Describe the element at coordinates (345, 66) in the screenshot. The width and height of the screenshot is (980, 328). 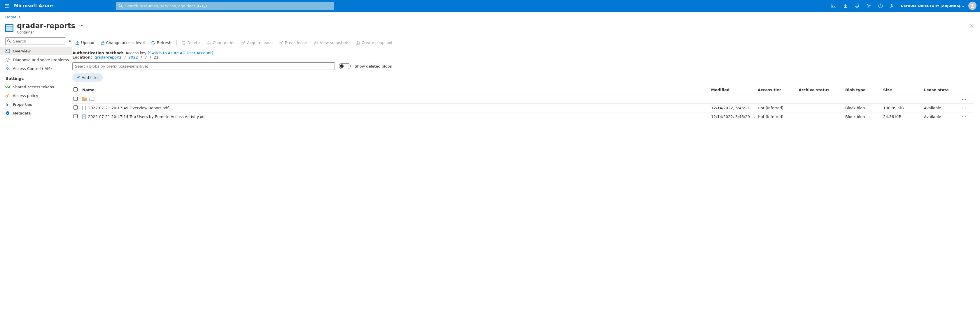
I see `show-deleted-toggle` at that location.